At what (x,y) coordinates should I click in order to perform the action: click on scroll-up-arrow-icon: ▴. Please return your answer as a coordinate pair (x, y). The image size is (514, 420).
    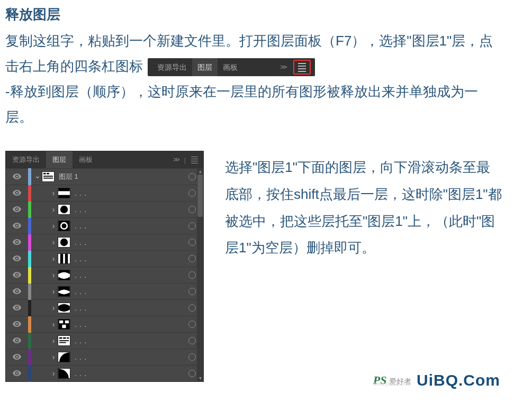
    Looking at the image, I should click on (200, 171).